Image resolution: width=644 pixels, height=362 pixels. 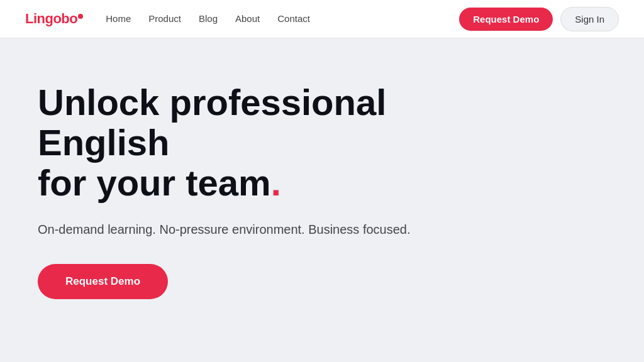 What do you see at coordinates (322, 19) in the screenshot?
I see `navbar: Lingobo Home Product Blog About Contact …` at bounding box center [322, 19].